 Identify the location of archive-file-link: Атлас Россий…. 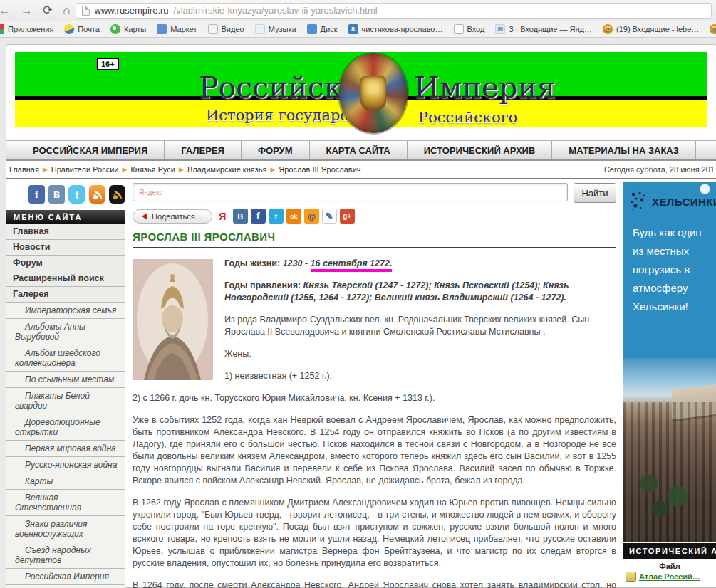
(670, 577).